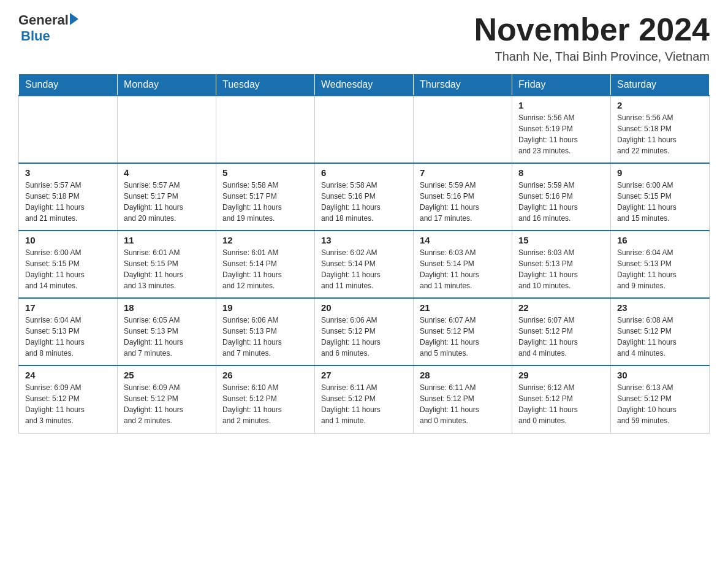  I want to click on logo: General Blue, so click(48, 28).